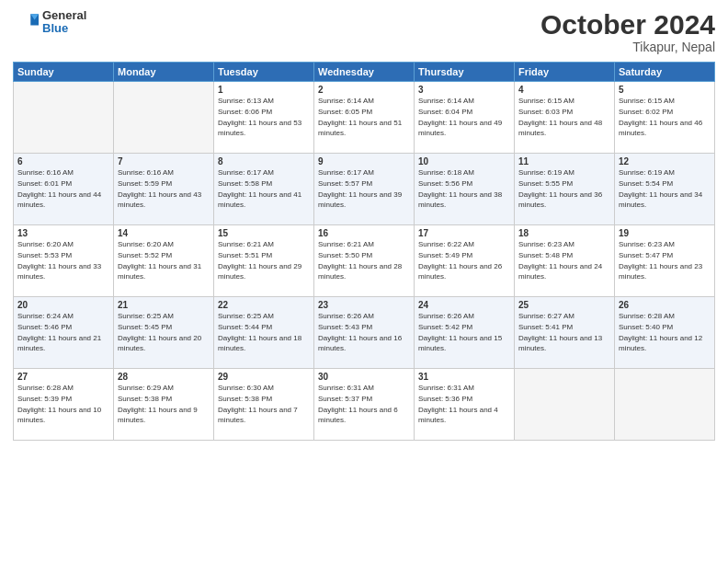 The height and width of the screenshot is (563, 728). Describe the element at coordinates (64, 16) in the screenshot. I see `logo-general-text: General` at that location.